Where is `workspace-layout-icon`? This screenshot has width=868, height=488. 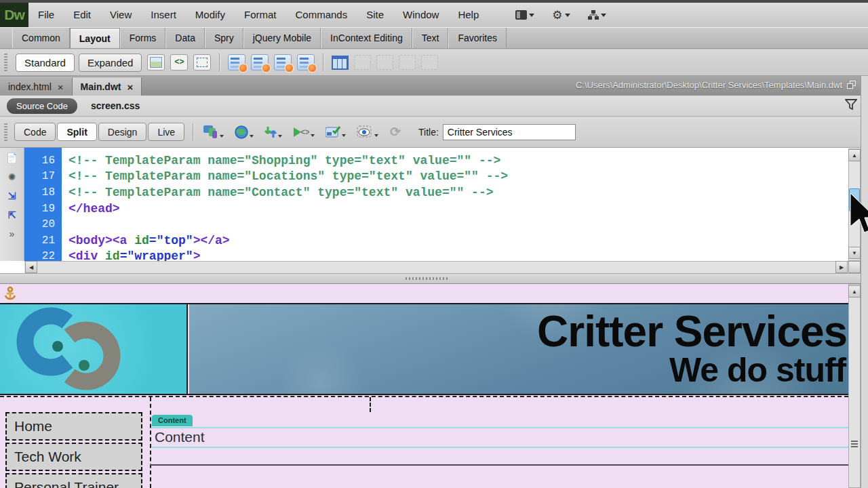
workspace-layout-icon is located at coordinates (521, 15).